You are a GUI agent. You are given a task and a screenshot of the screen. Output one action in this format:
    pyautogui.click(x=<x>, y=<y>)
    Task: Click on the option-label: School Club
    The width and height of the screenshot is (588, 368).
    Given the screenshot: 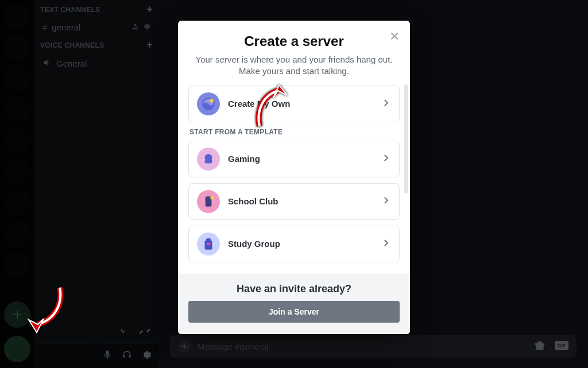 What is the action you would take?
    pyautogui.click(x=253, y=201)
    